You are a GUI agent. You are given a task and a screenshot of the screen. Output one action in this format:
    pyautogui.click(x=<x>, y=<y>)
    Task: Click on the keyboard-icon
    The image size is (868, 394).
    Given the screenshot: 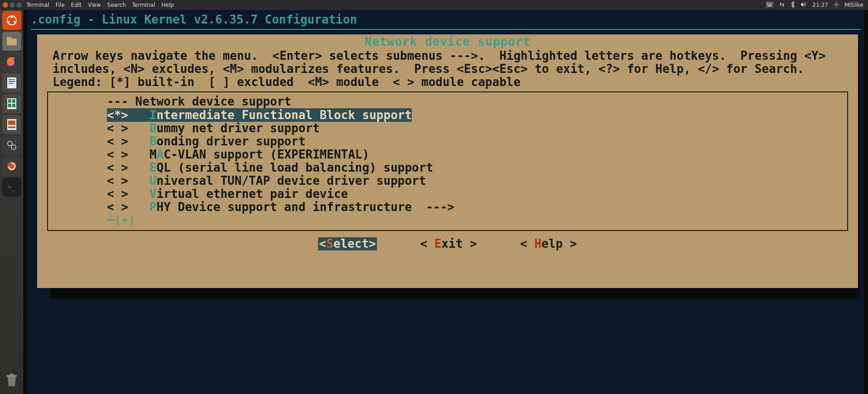 What is the action you would take?
    pyautogui.click(x=770, y=5)
    